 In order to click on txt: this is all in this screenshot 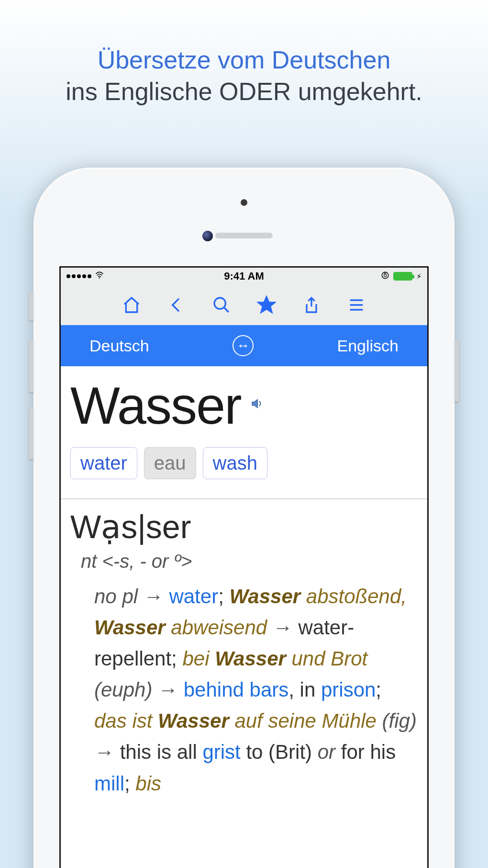, I will do `click(158, 752)`.